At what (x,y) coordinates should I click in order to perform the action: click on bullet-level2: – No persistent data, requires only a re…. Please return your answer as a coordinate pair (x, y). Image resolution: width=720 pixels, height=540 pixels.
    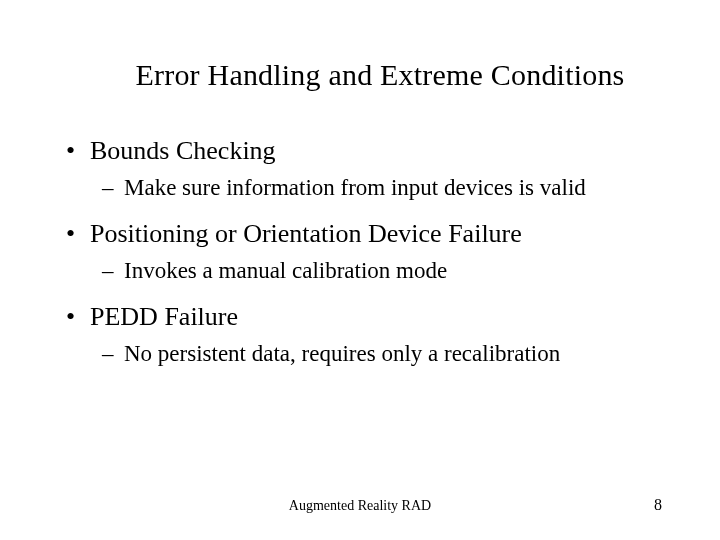
    Looking at the image, I should click on (367, 354).